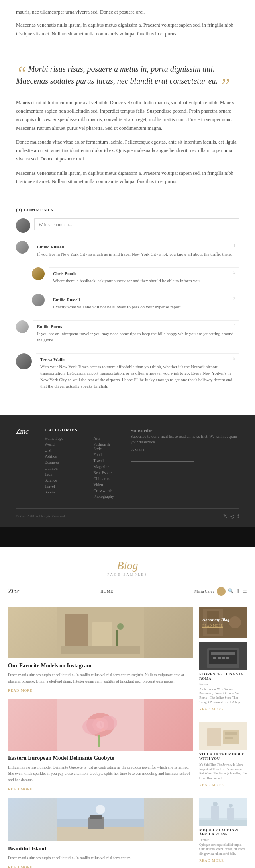  Describe the element at coordinates (61, 444) in the screenshot. I see `footer-link: World` at that location.